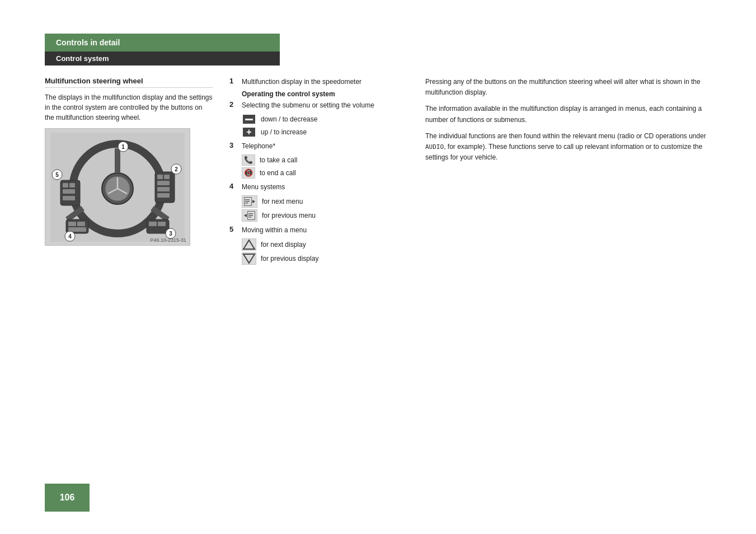  Describe the element at coordinates (249, 132) in the screenshot. I see `plus-icon-box` at that location.